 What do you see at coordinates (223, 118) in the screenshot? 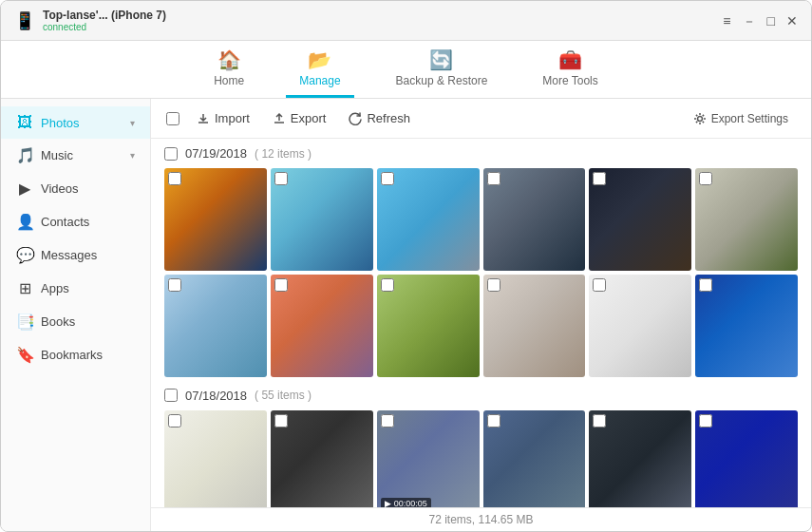
I see `import-button: Import` at bounding box center [223, 118].